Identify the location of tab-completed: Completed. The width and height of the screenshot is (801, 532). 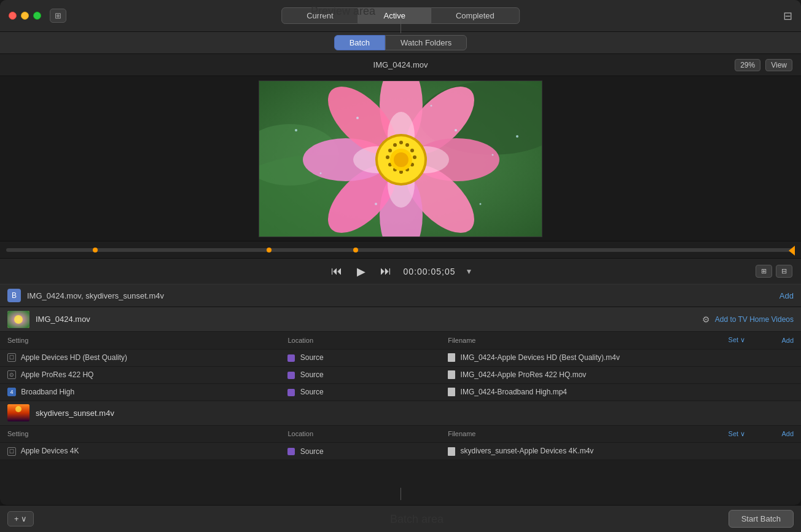
(475, 16).